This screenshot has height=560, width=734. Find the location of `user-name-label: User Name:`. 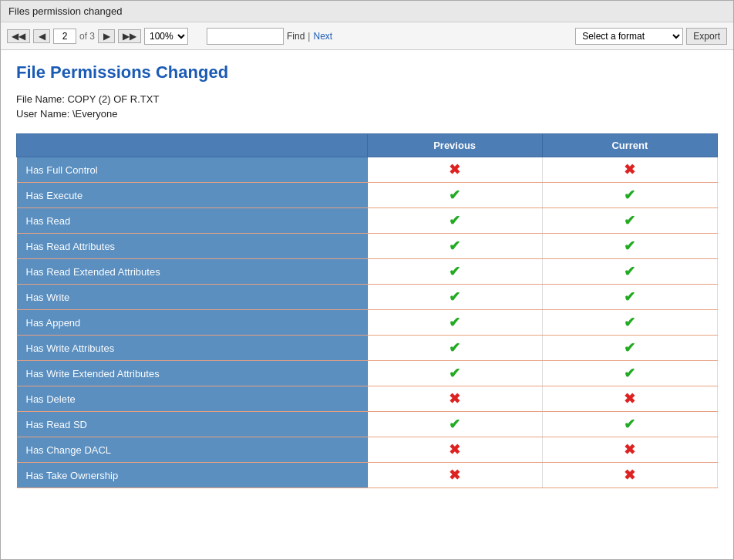

user-name-label: User Name: is located at coordinates (43, 114).